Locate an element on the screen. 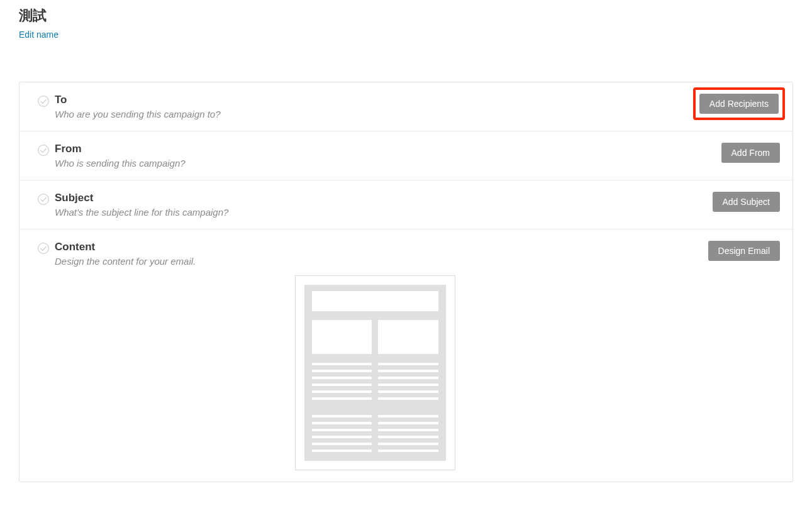  section-to-desc: Who are you sending this campaign to? is located at coordinates (367, 114).